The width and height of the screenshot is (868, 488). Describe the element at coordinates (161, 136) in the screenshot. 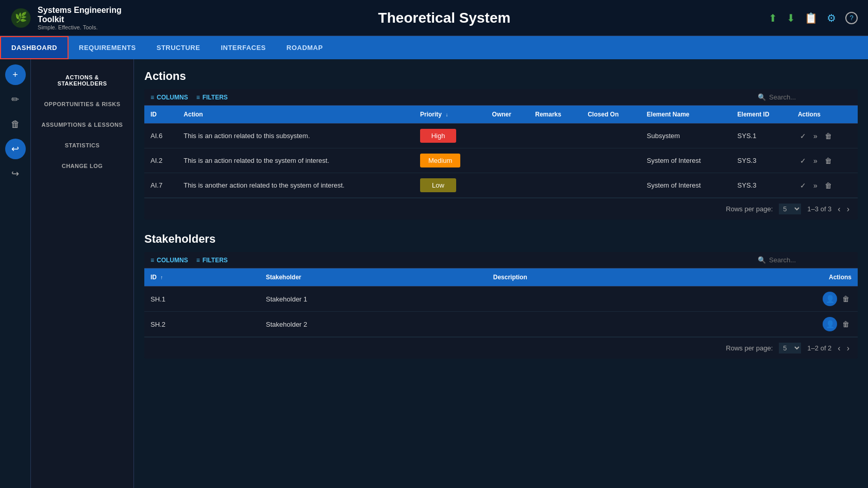

I see `action-id: AI.6` at that location.